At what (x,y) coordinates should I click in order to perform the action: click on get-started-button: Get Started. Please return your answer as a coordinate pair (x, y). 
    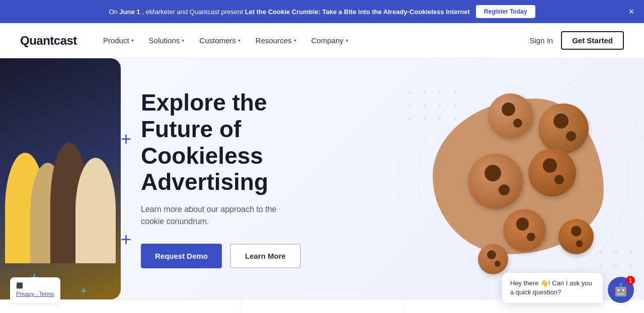
    Looking at the image, I should click on (593, 40).